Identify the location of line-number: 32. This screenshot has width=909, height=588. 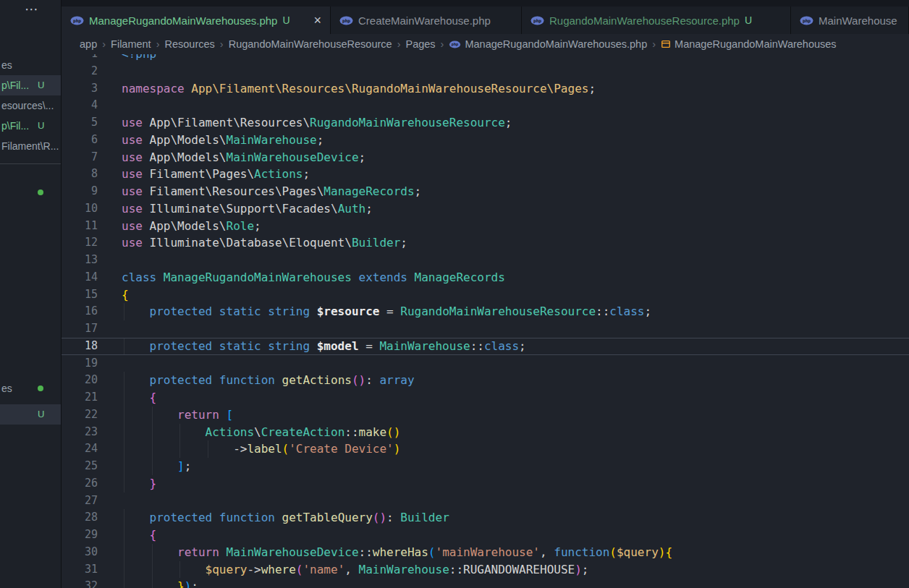
(80, 583).